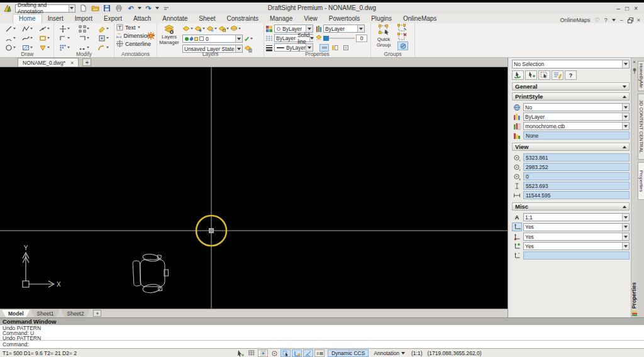 This screenshot has height=357, width=644. What do you see at coordinates (28, 38) in the screenshot?
I see `spline-tool-button` at bounding box center [28, 38].